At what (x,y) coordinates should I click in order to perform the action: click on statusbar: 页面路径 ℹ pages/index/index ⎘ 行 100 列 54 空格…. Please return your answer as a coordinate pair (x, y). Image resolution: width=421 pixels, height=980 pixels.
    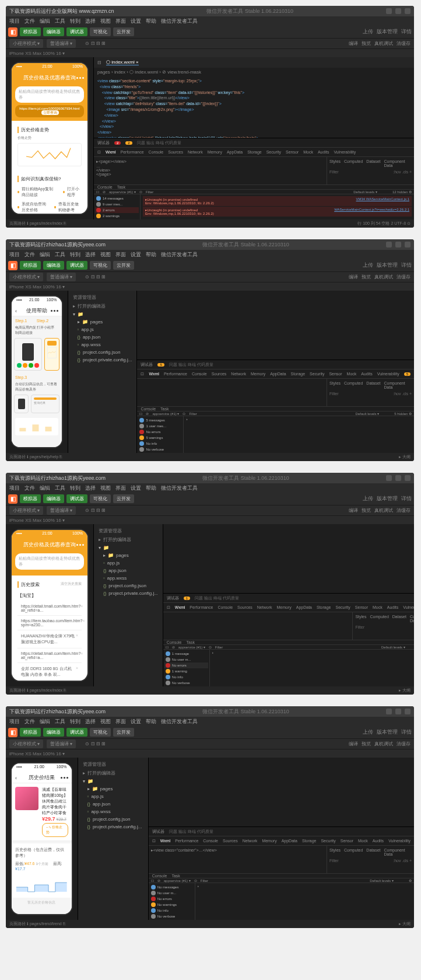
    Looking at the image, I should click on (210, 224).